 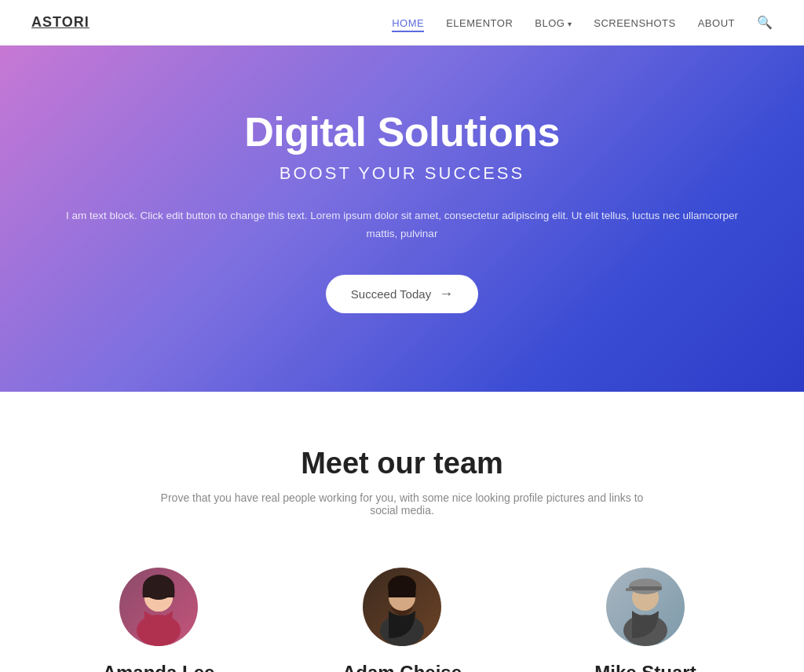 I want to click on team-subtitle: Prove that you have real people working …, so click(x=402, y=504).